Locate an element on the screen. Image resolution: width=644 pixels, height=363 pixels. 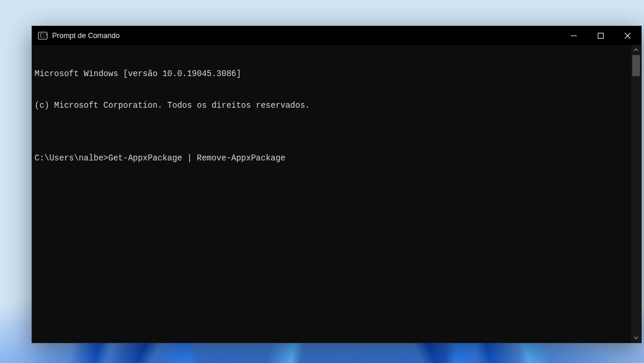
minimize-icon is located at coordinates (574, 36).